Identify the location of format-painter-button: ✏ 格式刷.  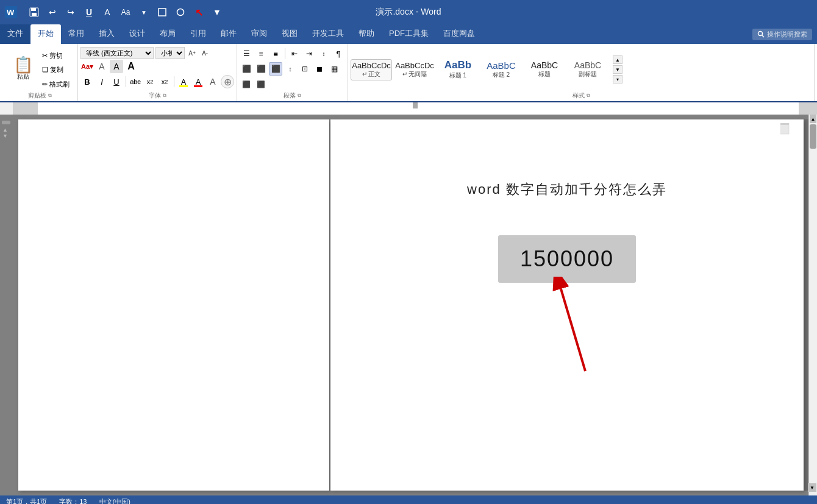
(56, 84).